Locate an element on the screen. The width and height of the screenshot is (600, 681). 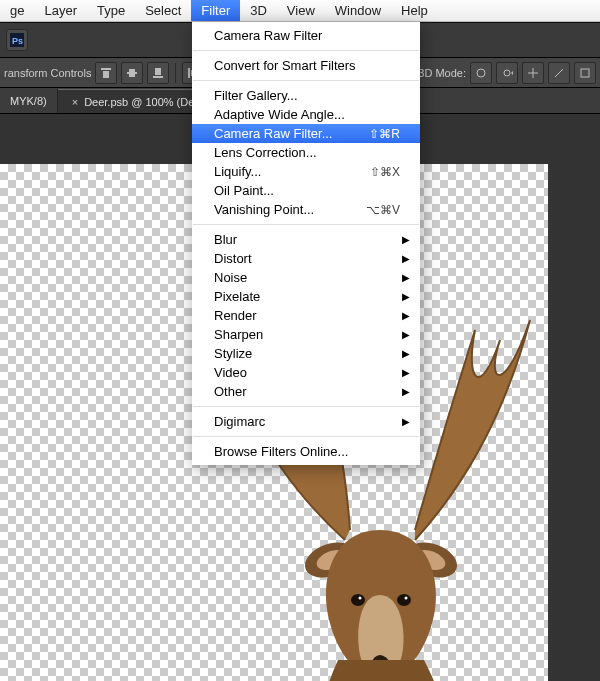
menu-layer: Layer is located at coordinates (60, 10).